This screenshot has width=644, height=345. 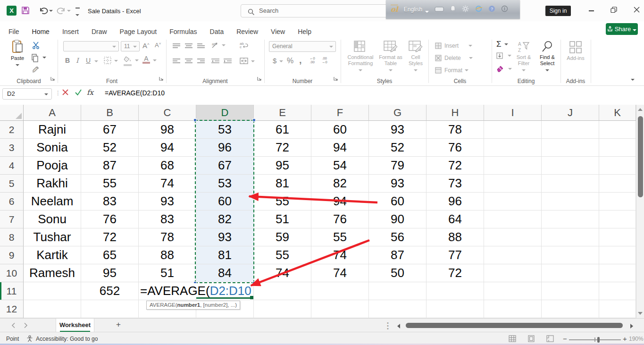 I want to click on sort-filter-button: AZ Sort & Filter, so click(x=524, y=57).